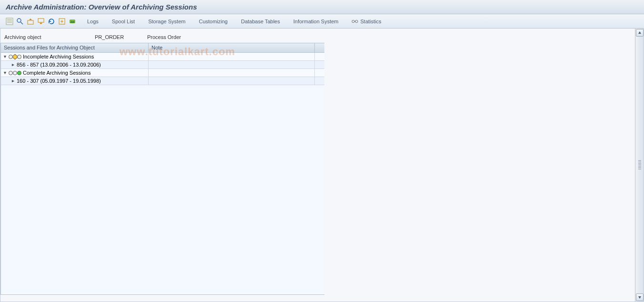 This screenshot has width=644, height=302. I want to click on status-lights-complete-icon, so click(15, 73).